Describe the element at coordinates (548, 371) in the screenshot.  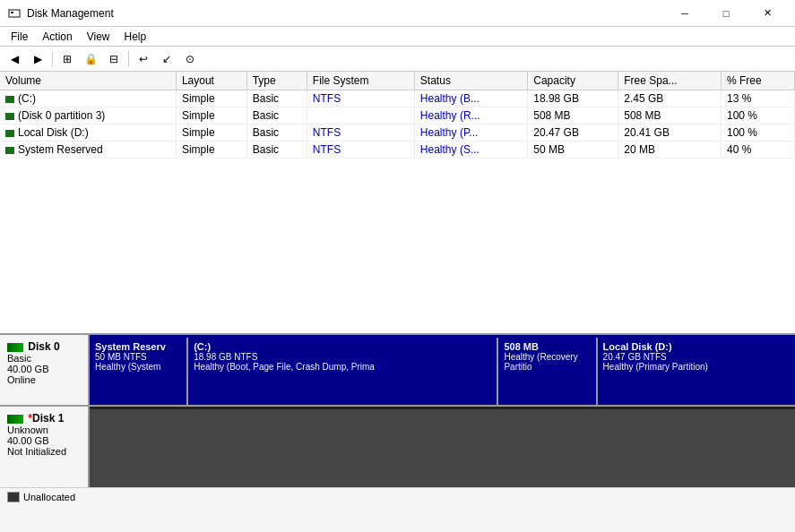
I see `disk0-partition2: 508 MB Healthy (Recovery Partitio` at that location.